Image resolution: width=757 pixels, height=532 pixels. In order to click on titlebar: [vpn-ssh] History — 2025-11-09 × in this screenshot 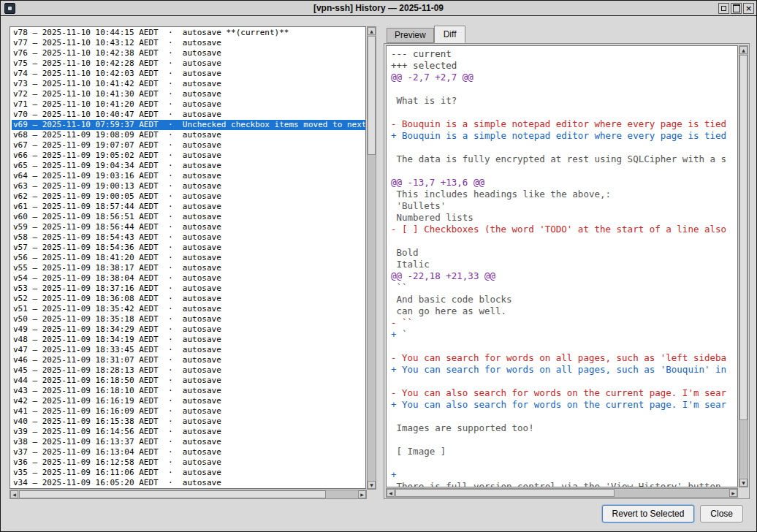, I will do `click(378, 9)`.